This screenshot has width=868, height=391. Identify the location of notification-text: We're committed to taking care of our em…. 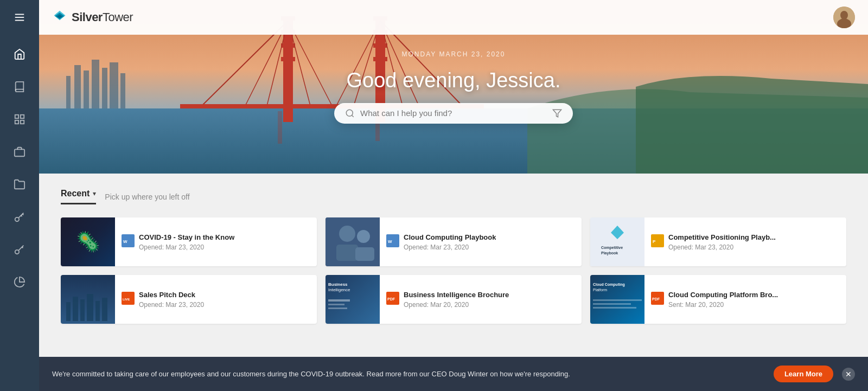
(409, 374).